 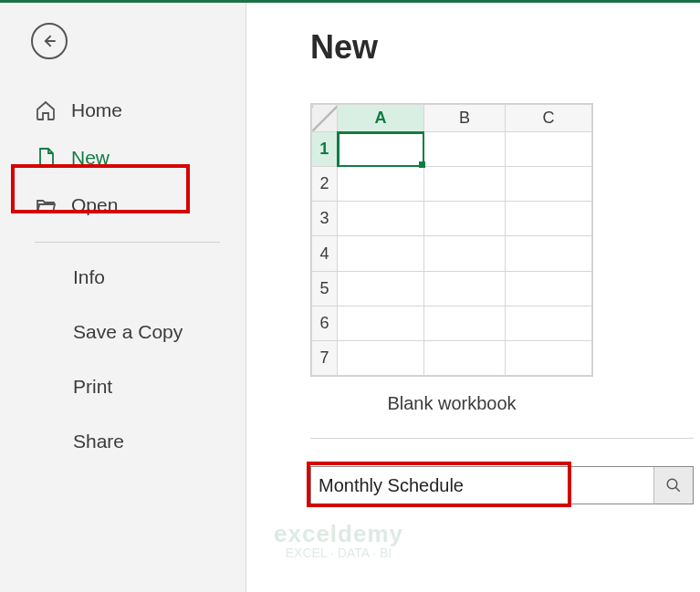 I want to click on document-icon, so click(x=46, y=158).